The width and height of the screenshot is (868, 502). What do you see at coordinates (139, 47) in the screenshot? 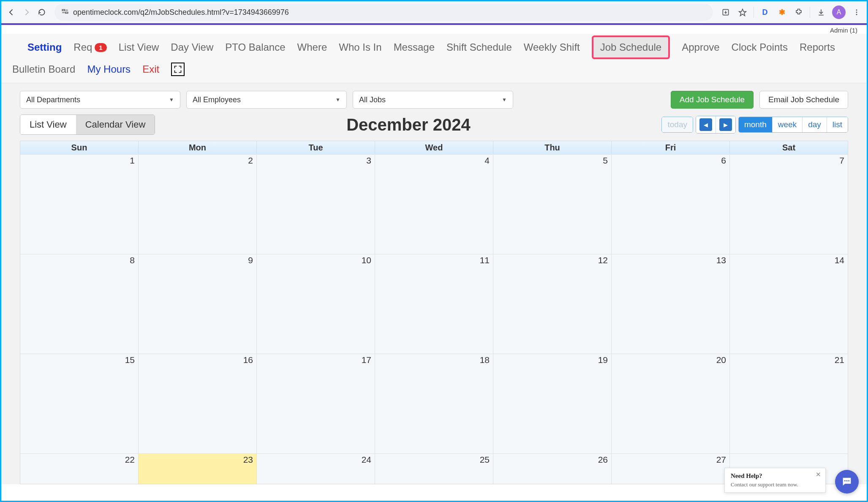
I see `nav-list-view: List View` at bounding box center [139, 47].